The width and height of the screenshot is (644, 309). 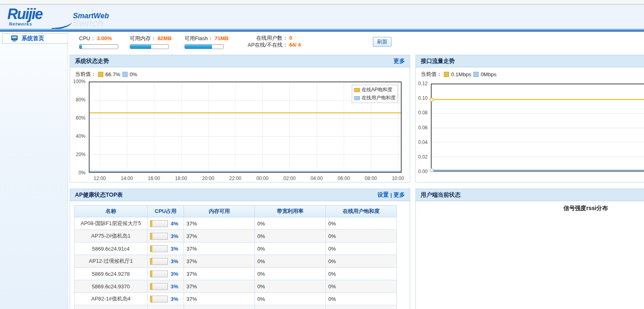 What do you see at coordinates (34, 170) in the screenshot?
I see `sidebar: 系统首页` at bounding box center [34, 170].